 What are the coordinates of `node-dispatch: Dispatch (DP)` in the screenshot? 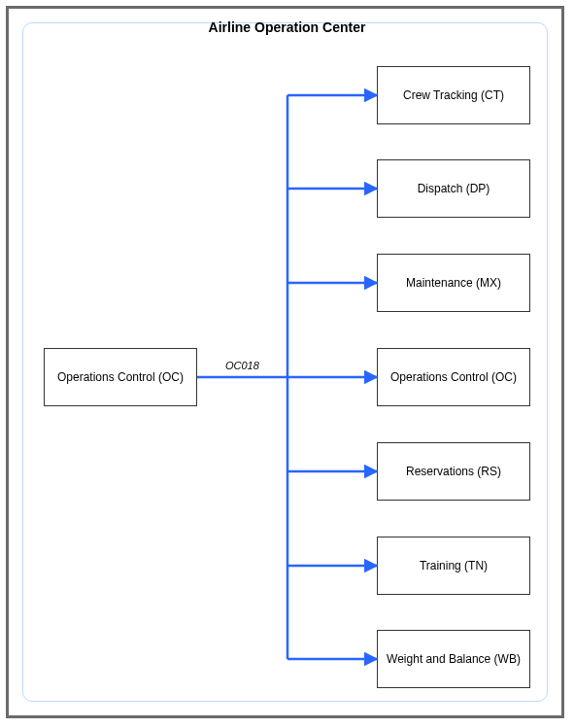 It's located at (454, 189).